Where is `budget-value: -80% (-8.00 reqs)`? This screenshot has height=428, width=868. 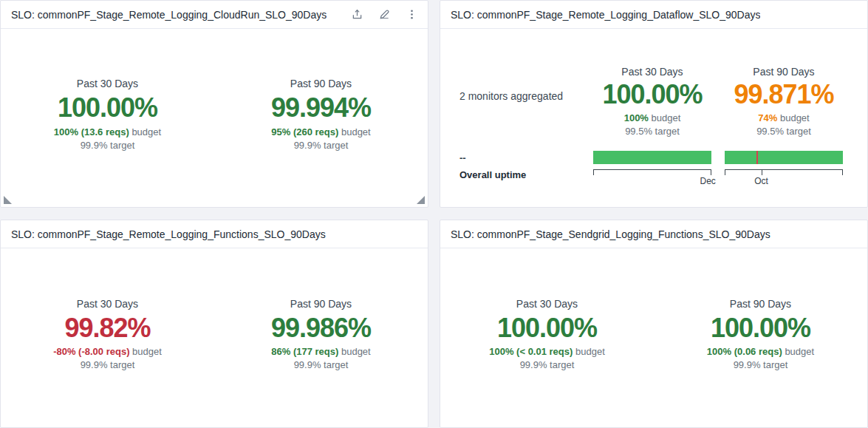
budget-value: -80% (-8.00 reqs) is located at coordinates (92, 352).